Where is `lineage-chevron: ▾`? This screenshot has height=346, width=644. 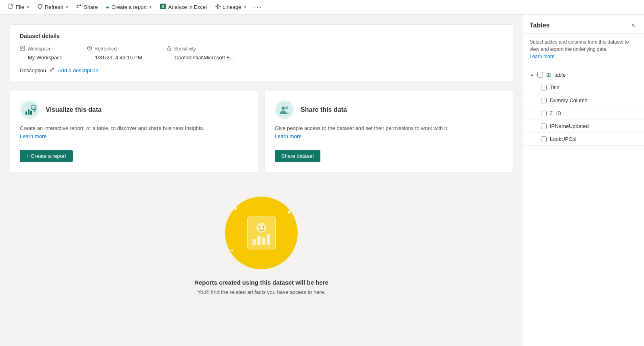
lineage-chevron: ▾ is located at coordinates (245, 7).